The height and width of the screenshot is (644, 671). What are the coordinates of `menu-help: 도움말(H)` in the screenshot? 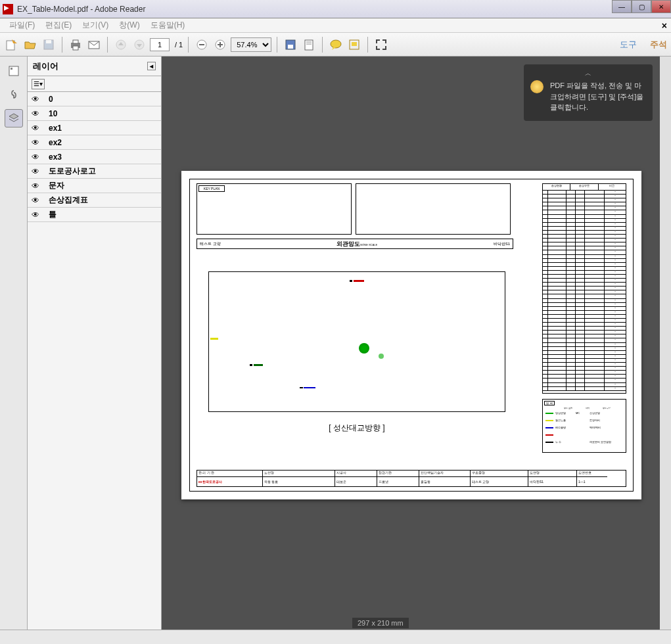 It's located at (168, 25).